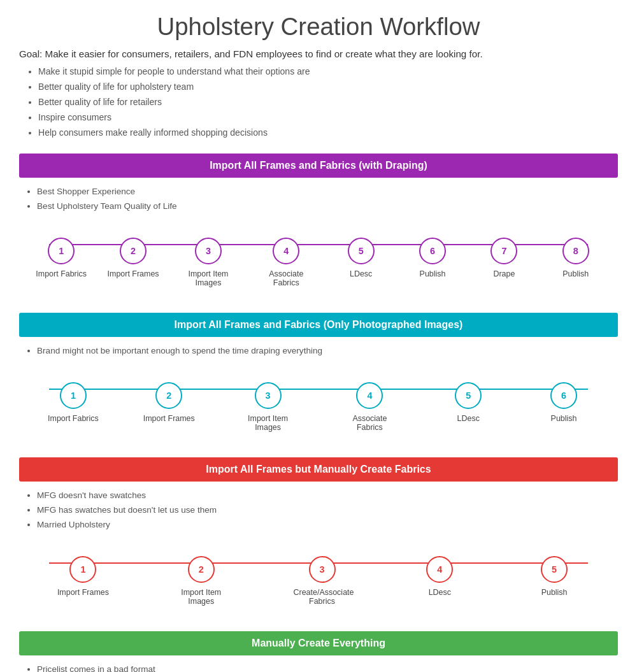 This screenshot has width=637, height=672. What do you see at coordinates (318, 652) in the screenshot?
I see `workflow-section-section-4: Manually Create EverythingPricelist come…` at bounding box center [318, 652].